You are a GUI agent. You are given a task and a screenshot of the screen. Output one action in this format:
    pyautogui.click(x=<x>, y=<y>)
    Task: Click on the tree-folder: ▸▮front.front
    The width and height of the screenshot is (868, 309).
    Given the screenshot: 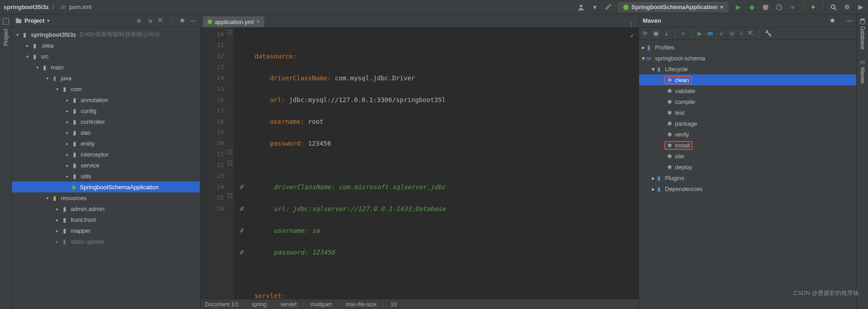 What is the action you would take?
    pyautogui.click(x=106, y=220)
    